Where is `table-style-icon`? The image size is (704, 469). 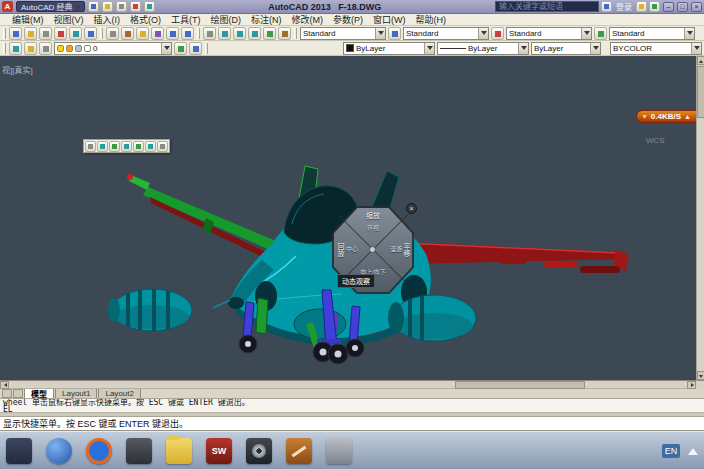 table-style-icon is located at coordinates (600, 34).